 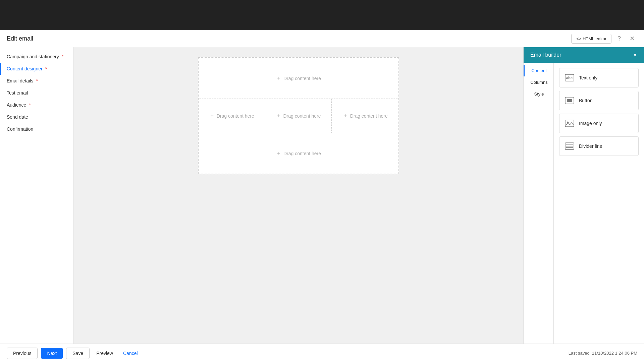 What do you see at coordinates (570, 78) in the screenshot?
I see `text-only-icon: abc` at bounding box center [570, 78].